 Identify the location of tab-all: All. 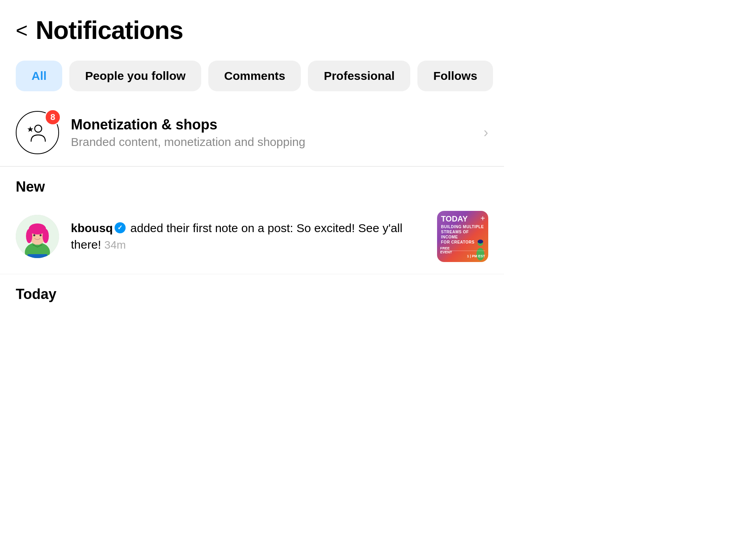
(39, 76).